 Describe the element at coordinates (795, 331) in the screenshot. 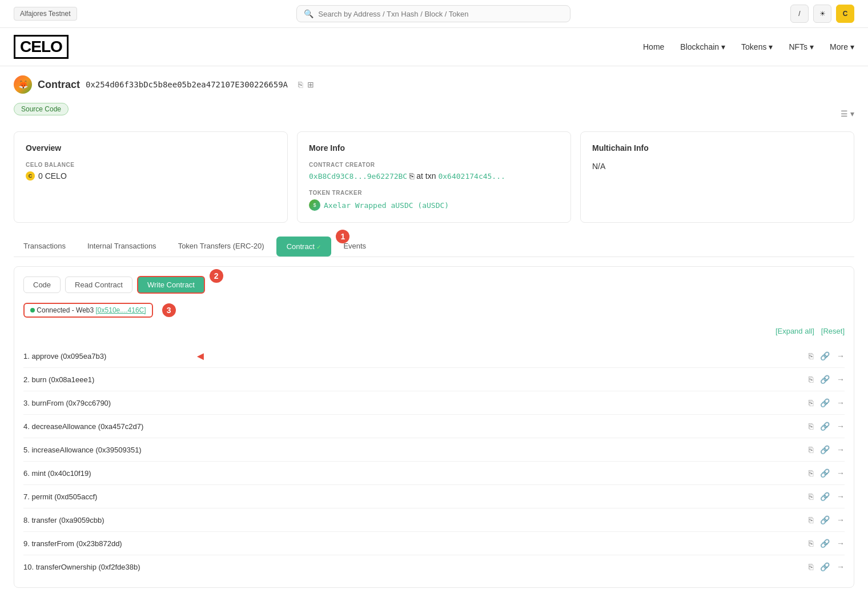

I see `expand-all-link: [Expand all]` at that location.